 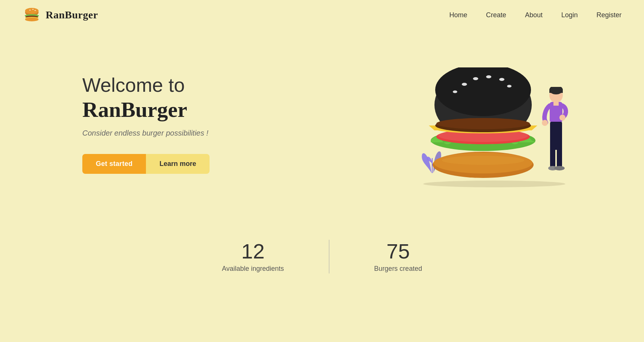 What do you see at coordinates (570, 15) in the screenshot?
I see `nav-login: Login` at bounding box center [570, 15].